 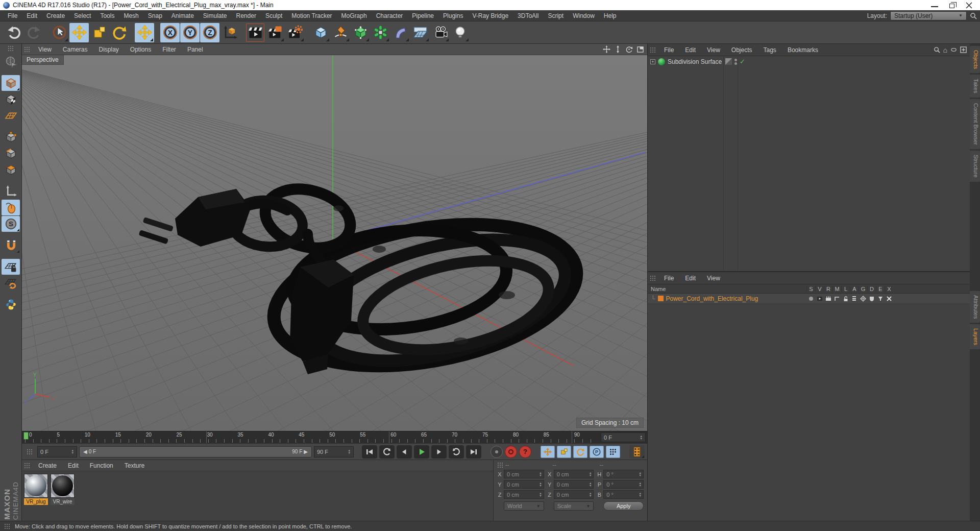 I want to click on menu-file: File, so click(x=12, y=16).